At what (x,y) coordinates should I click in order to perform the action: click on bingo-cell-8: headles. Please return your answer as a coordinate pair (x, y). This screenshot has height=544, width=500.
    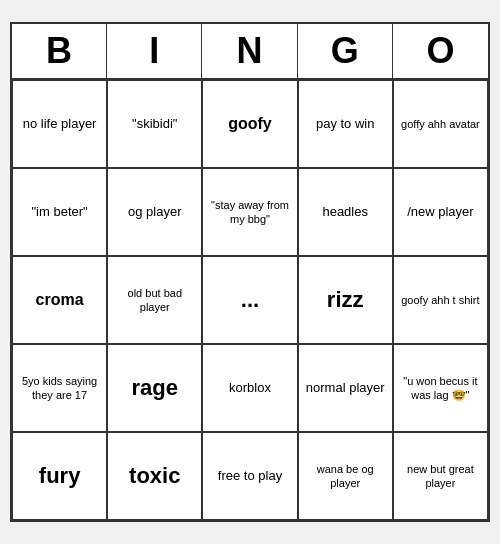
    Looking at the image, I should click on (346, 212).